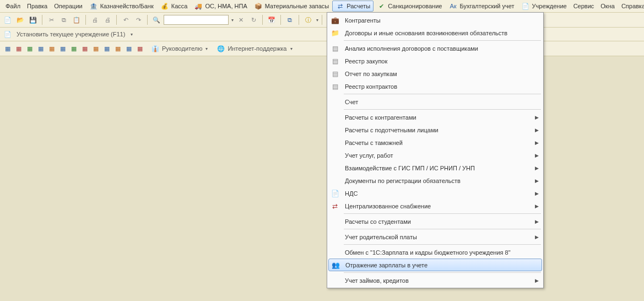 The height and width of the screenshot is (301, 644). I want to click on panel-btn-7: ▦, so click(74, 49).